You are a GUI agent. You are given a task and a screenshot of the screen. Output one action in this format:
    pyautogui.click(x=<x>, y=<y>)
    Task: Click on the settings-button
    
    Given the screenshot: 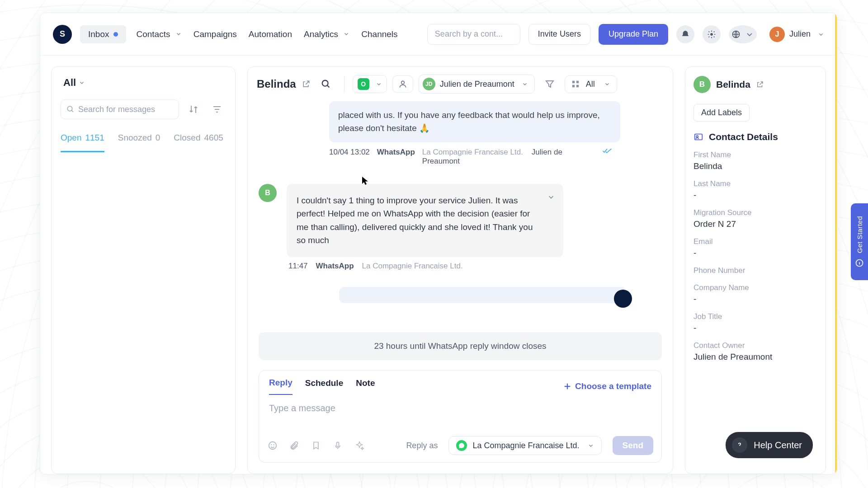 What is the action you would take?
    pyautogui.click(x=712, y=34)
    